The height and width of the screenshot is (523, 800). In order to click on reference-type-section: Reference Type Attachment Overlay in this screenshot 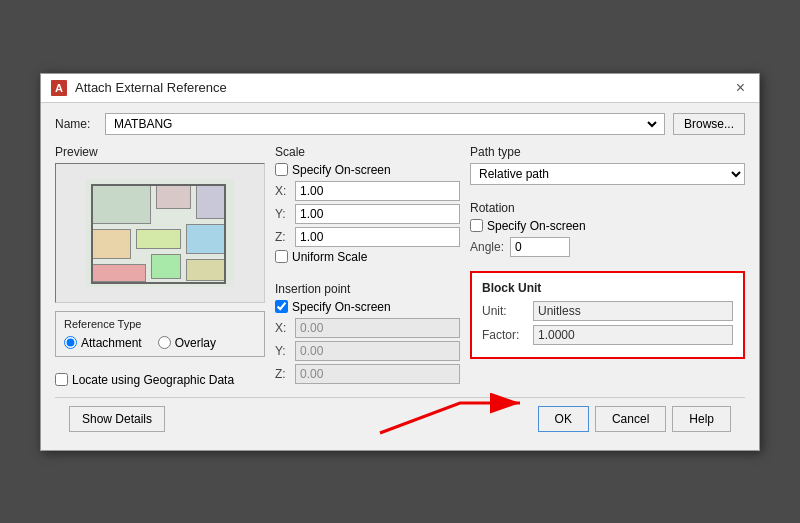, I will do `click(160, 334)`.